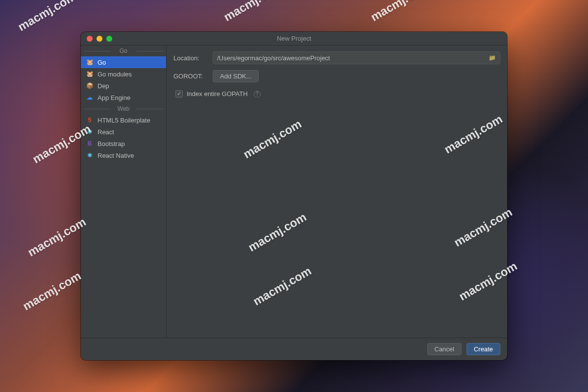  What do you see at coordinates (109, 39) in the screenshot?
I see `maximize-button` at bounding box center [109, 39].